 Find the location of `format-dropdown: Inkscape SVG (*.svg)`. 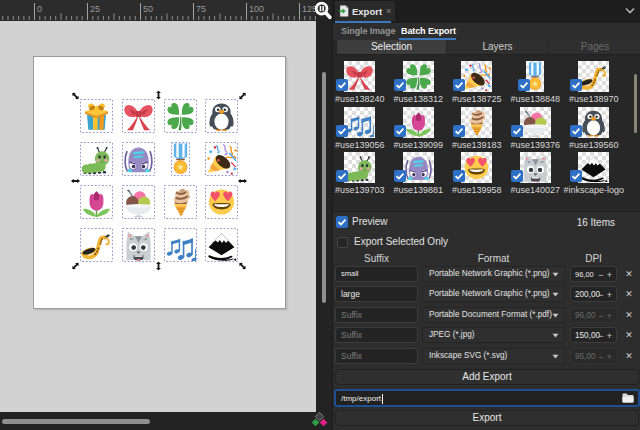

format-dropdown: Inkscape SVG (*.svg) is located at coordinates (494, 356).